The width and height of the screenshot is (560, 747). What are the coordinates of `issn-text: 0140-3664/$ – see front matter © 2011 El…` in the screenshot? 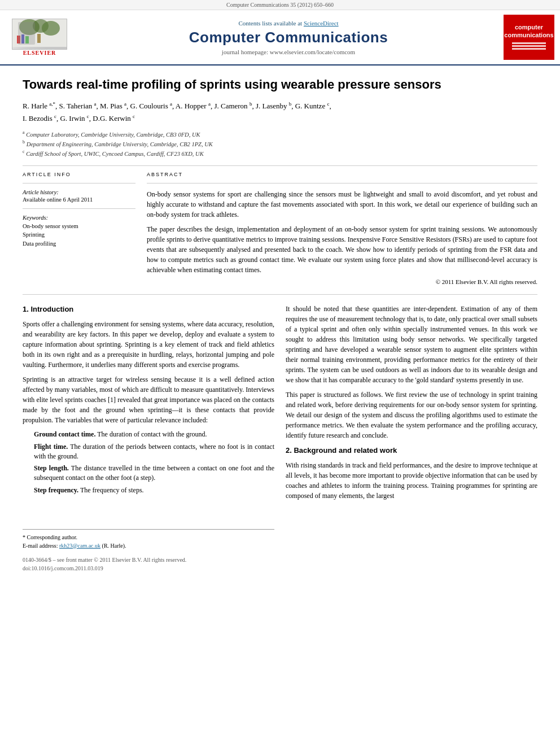 It's located at (148, 560).